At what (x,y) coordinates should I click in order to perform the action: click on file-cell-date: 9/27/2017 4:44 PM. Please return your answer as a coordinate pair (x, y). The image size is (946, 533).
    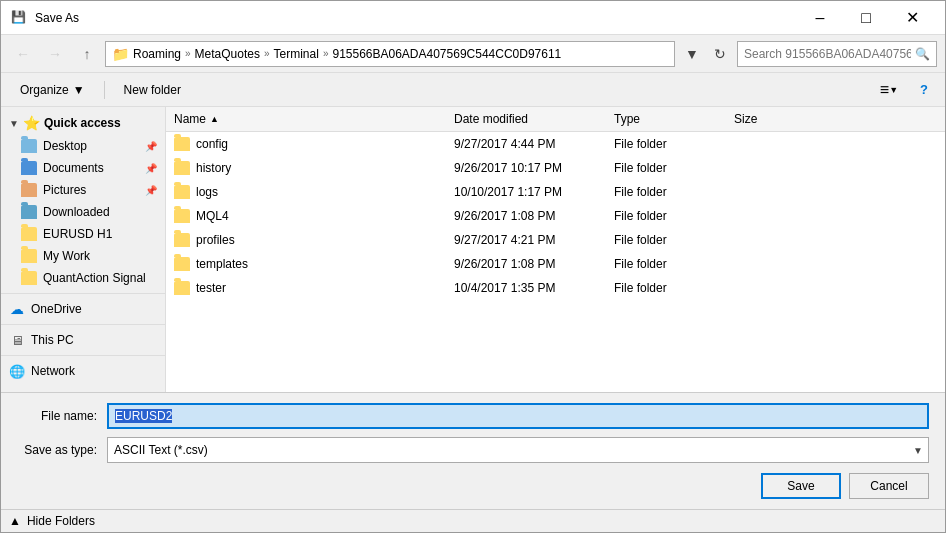
    Looking at the image, I should click on (526, 144).